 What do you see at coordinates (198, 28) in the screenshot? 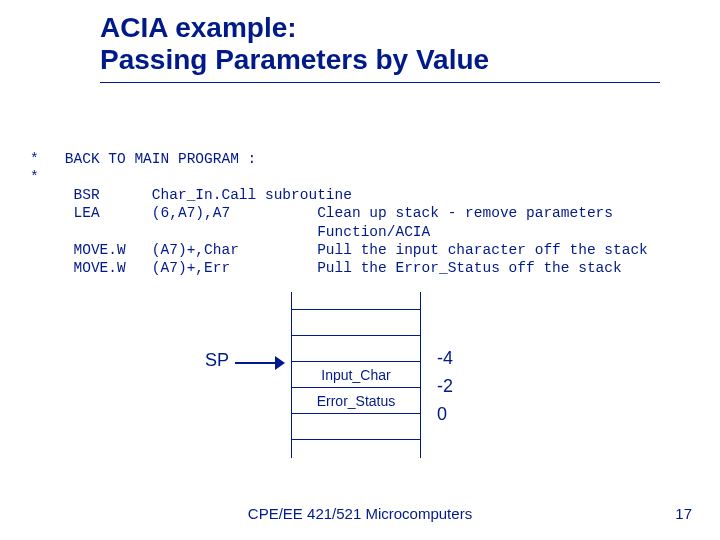
I see `title-line-1: ACIA example:` at bounding box center [198, 28].